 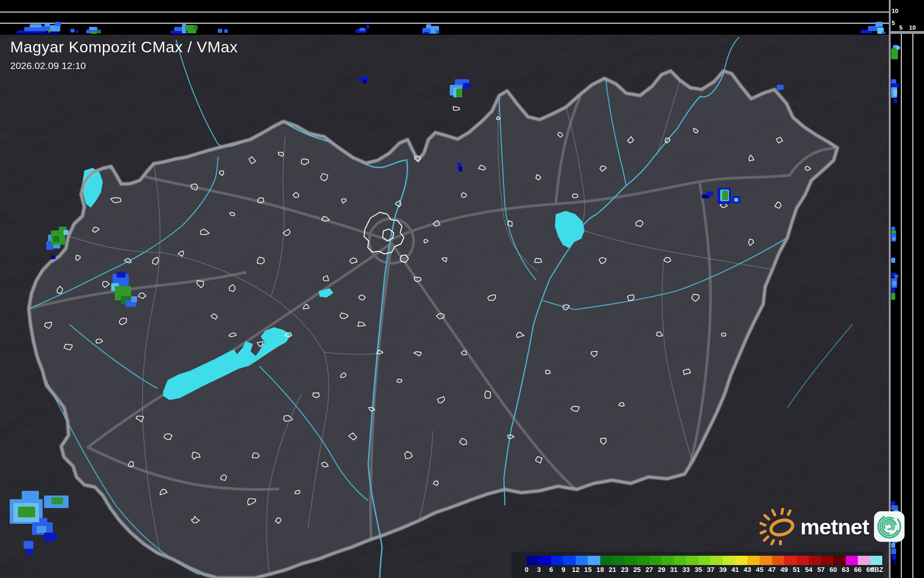 I want to click on dbz-tick-label: 47, so click(x=772, y=570).